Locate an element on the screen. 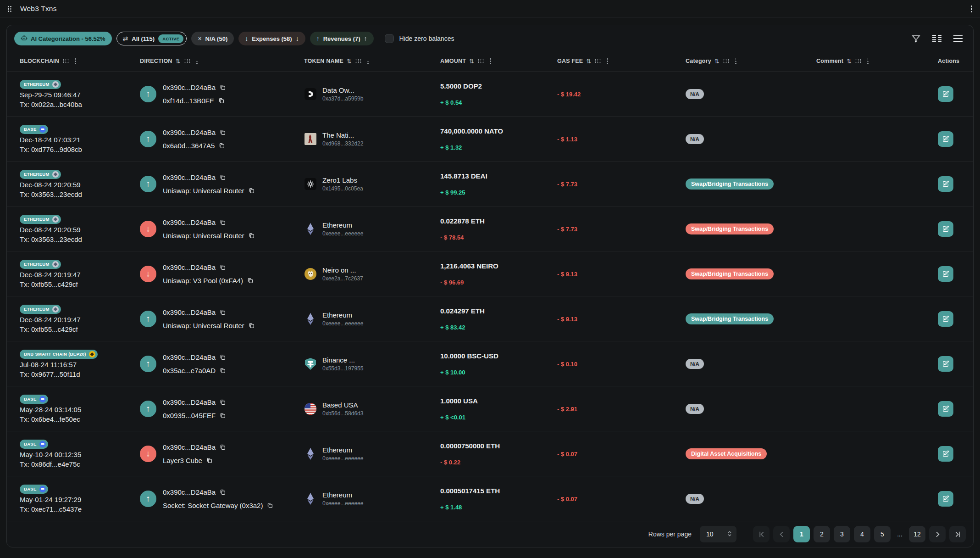 The image size is (980, 558). gas-fee-value: - $ 9.13 is located at coordinates (567, 319).